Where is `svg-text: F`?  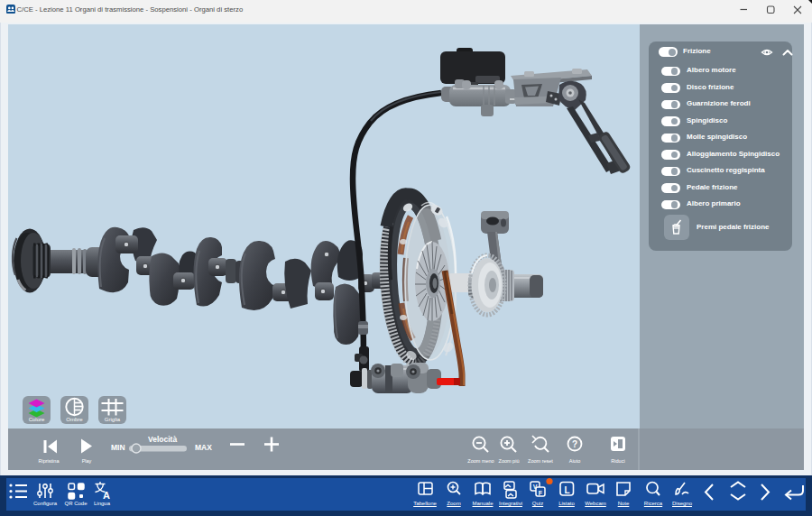
svg-text: F is located at coordinates (541, 493).